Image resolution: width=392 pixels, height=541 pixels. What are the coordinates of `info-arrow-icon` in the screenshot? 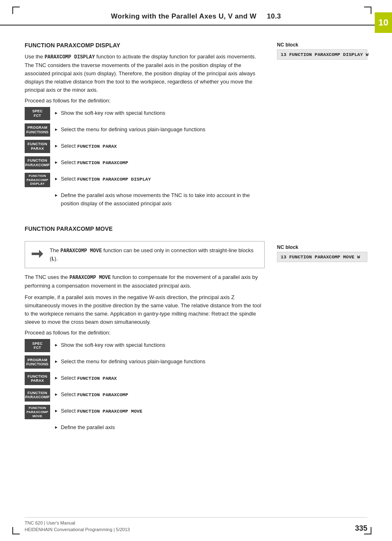 It's located at (37, 254).